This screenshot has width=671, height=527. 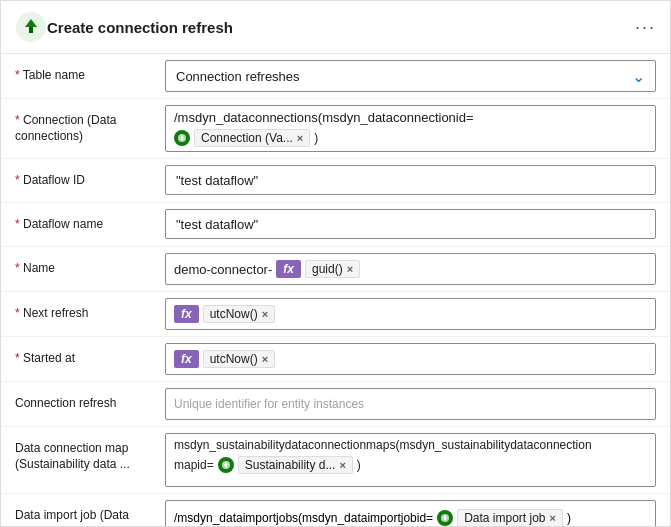 What do you see at coordinates (186, 314) in the screenshot?
I see `fx-button-next-refresh: fx` at bounding box center [186, 314].